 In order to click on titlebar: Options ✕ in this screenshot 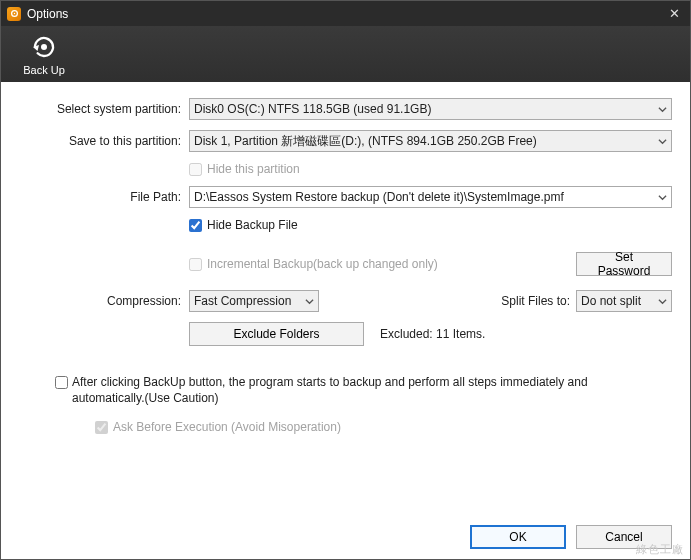, I will do `click(346, 14)`.